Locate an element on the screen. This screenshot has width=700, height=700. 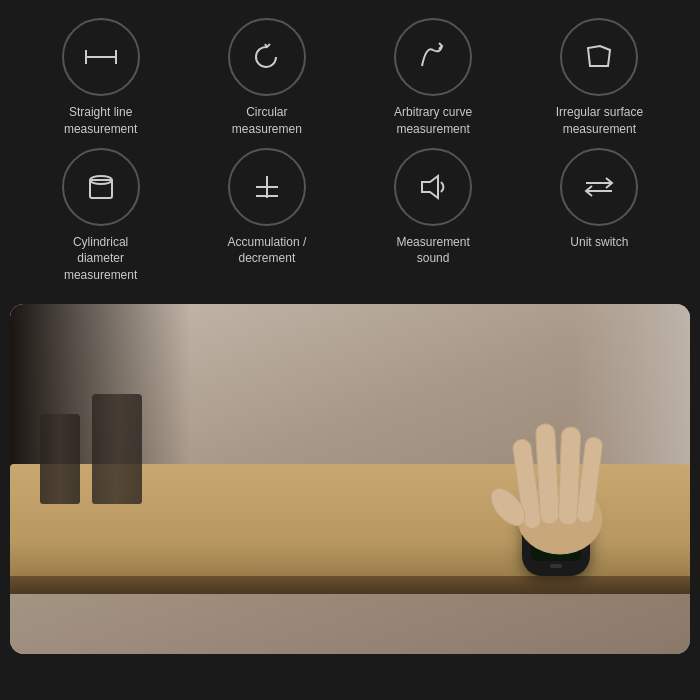
feature-label-unit-switch: Unit switch is located at coordinates (599, 242).